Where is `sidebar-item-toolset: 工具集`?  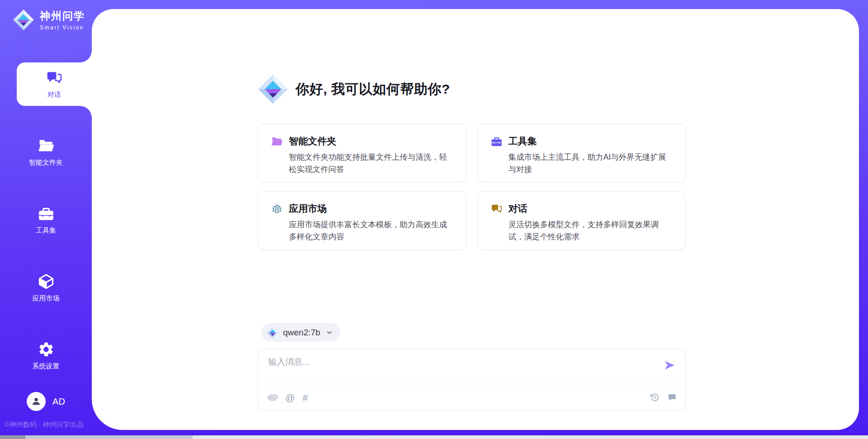
sidebar-item-toolset: 工具集 is located at coordinates (46, 220).